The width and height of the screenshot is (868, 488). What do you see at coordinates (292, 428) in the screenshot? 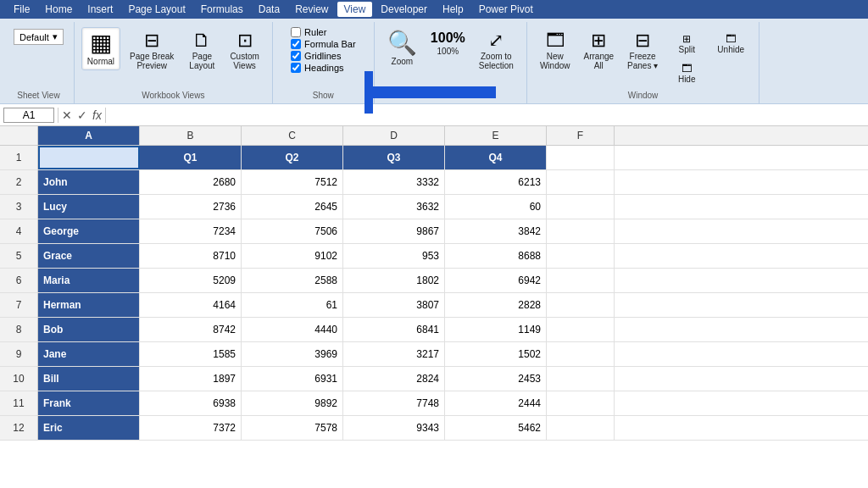
I see `cell-c12: 7578` at bounding box center [292, 428].